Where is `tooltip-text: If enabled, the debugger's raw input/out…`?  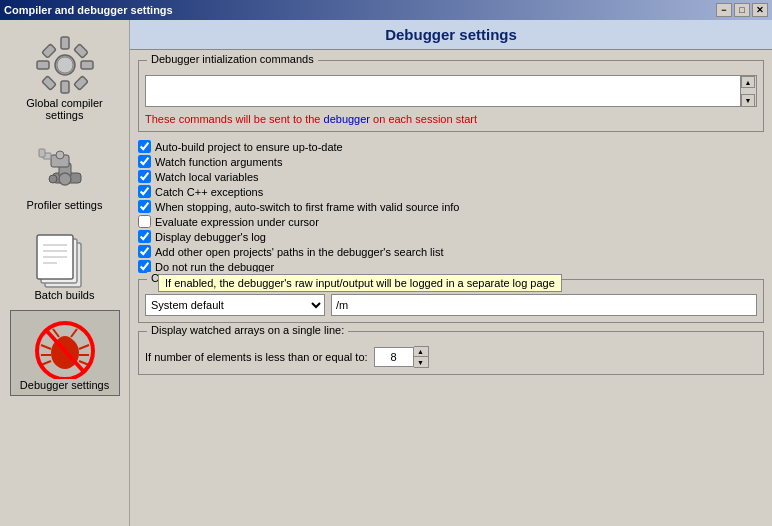
tooltip-text: If enabled, the debugger's raw input/out… is located at coordinates (360, 283).